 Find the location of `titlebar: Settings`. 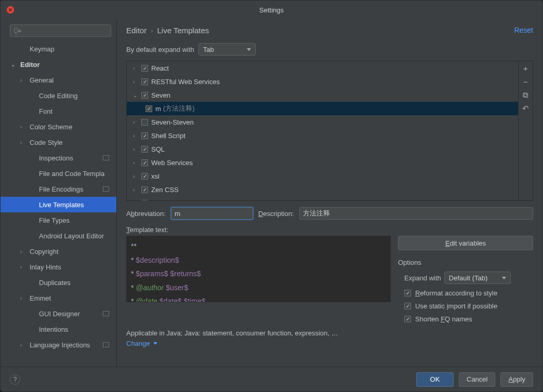

titlebar: Settings is located at coordinates (271, 10).